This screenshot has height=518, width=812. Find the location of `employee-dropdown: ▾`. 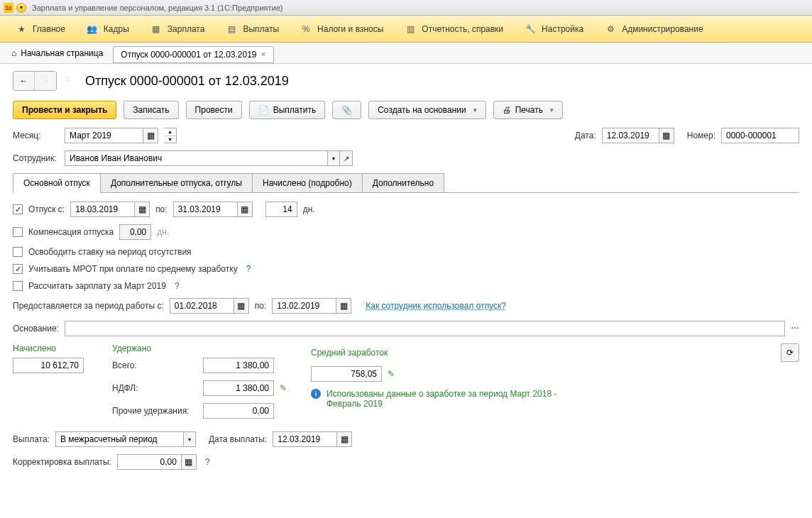

employee-dropdown: ▾ is located at coordinates (334, 158).